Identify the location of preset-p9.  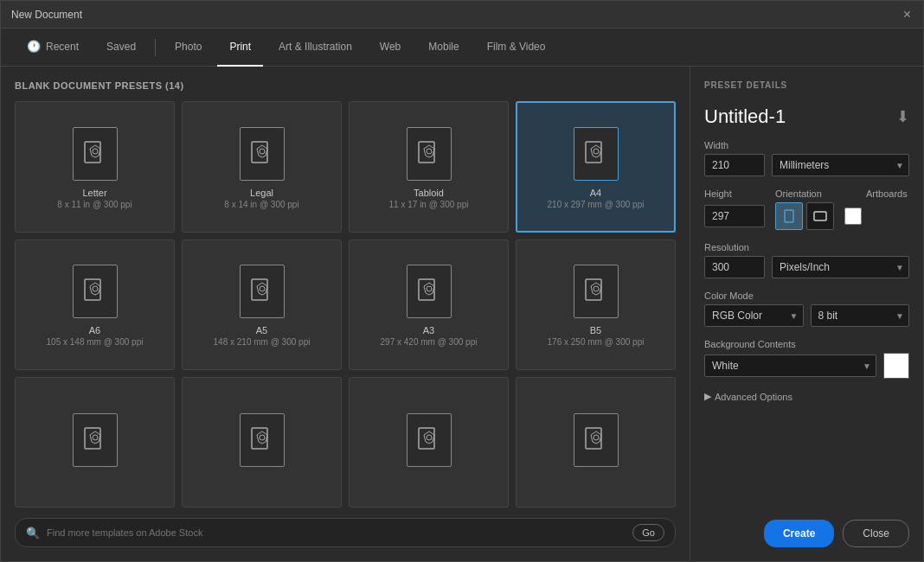
(95, 443).